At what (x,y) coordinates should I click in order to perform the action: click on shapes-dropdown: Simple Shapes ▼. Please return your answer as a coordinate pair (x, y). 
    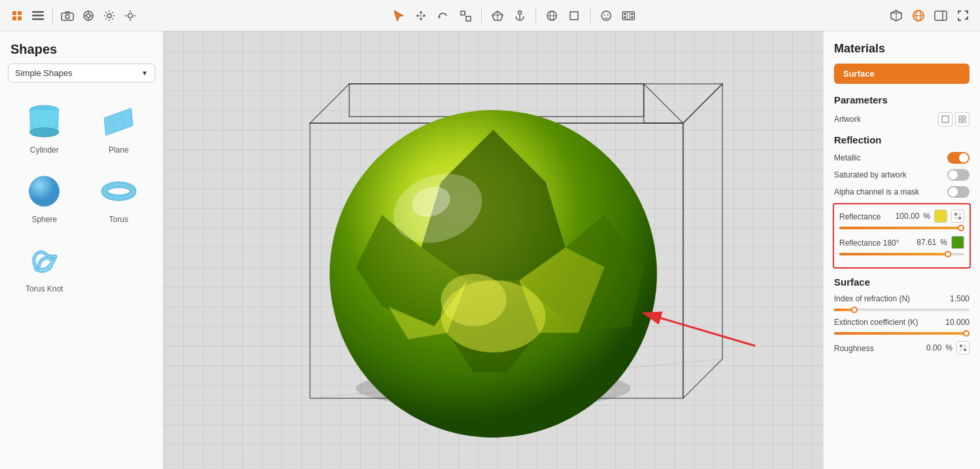
    Looking at the image, I should click on (81, 73).